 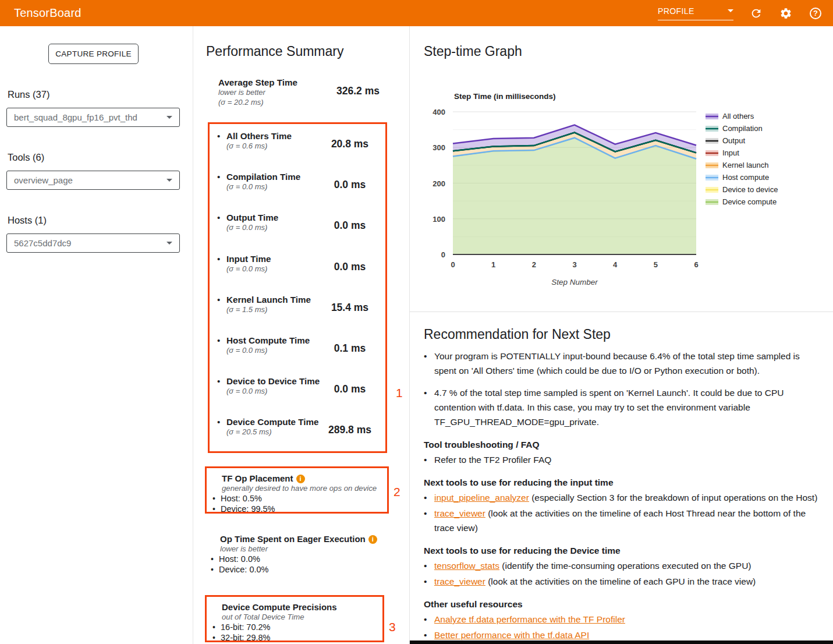 What do you see at coordinates (93, 118) in the screenshot?
I see `runs-select: bert_squad_8gpu_fp16_pvt_thd` at bounding box center [93, 118].